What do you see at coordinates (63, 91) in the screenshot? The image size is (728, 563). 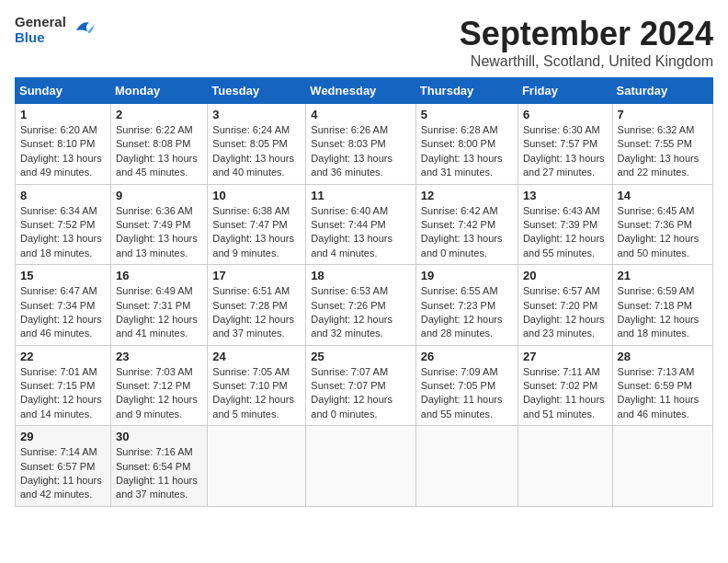 I see `weekday-header: Sunday` at bounding box center [63, 91].